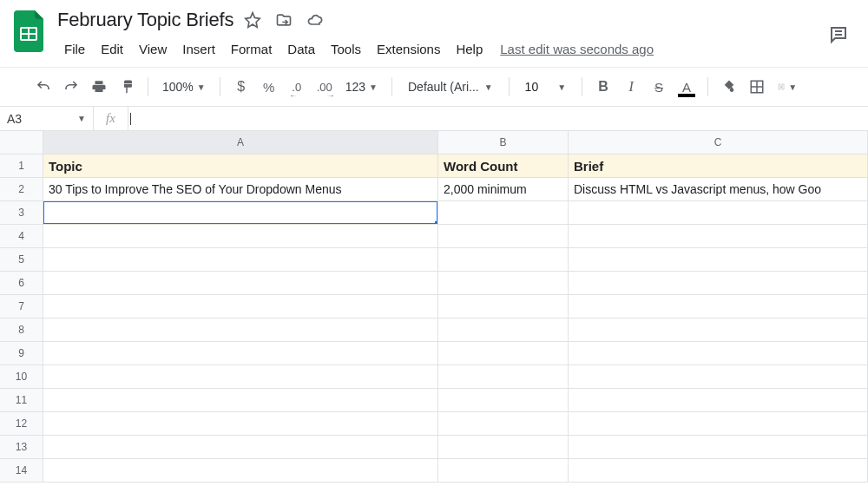 The image size is (868, 486). Describe the element at coordinates (22, 401) in the screenshot. I see `row-header: 11` at that location.